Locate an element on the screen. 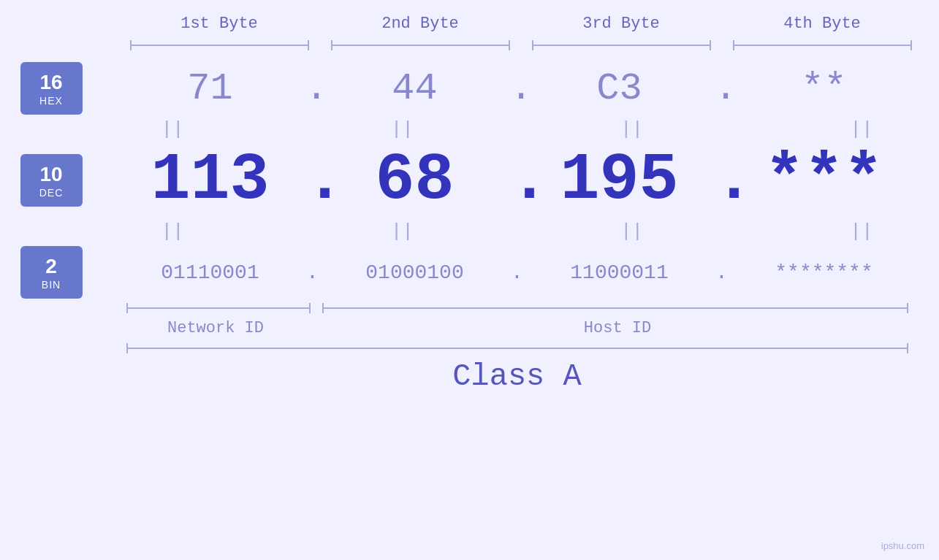 Image resolution: width=939 pixels, height=560 pixels. class-area: Class A is located at coordinates (517, 371).